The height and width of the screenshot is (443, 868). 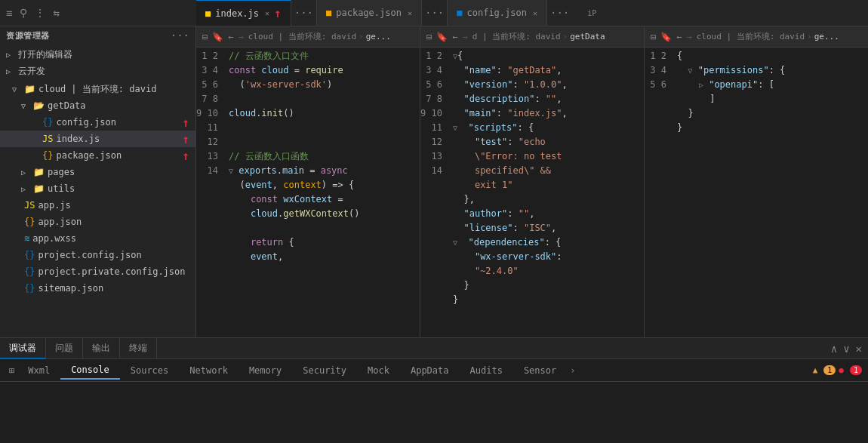 What do you see at coordinates (113, 272) in the screenshot?
I see `project-private-config-label: project.private.config.json` at bounding box center [113, 272].